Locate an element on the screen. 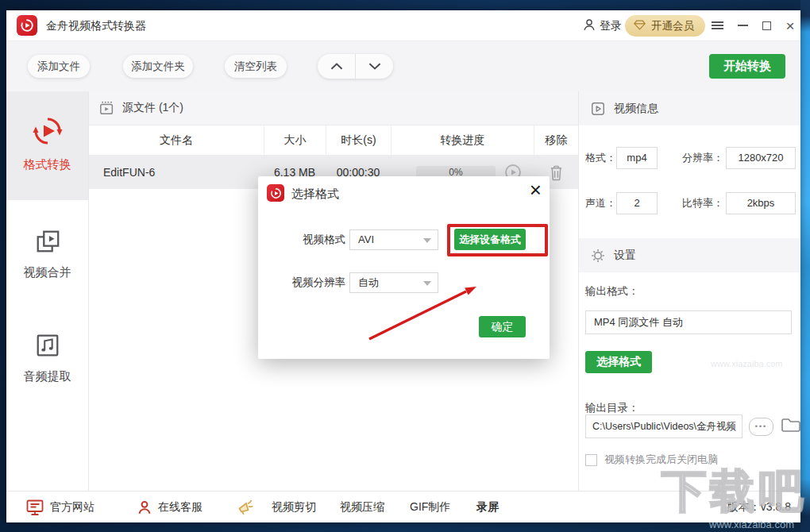  resolution-label: 分辨率： is located at coordinates (703, 158).